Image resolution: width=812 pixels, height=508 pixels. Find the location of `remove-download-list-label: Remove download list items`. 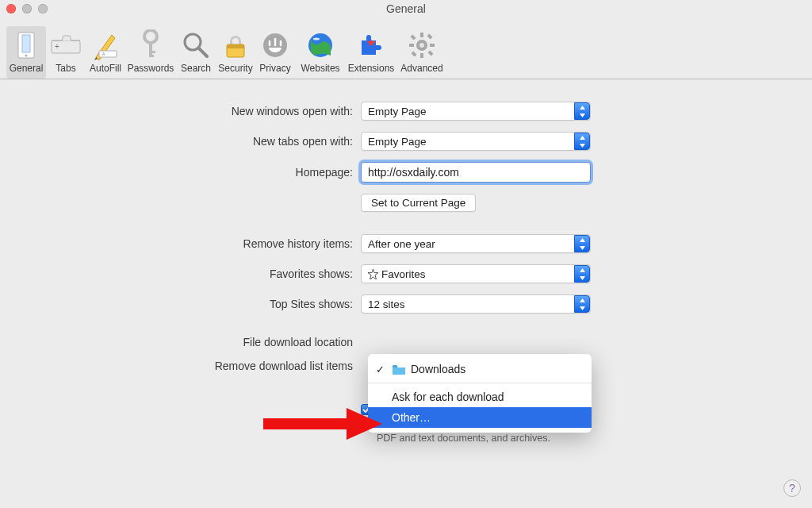

remove-download-list-label: Remove download list items is located at coordinates (181, 366).